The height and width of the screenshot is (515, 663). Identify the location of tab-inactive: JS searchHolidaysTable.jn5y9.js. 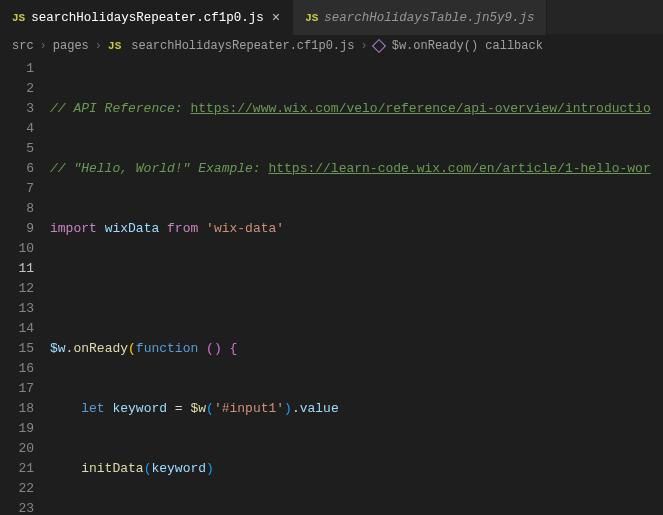
(420, 18).